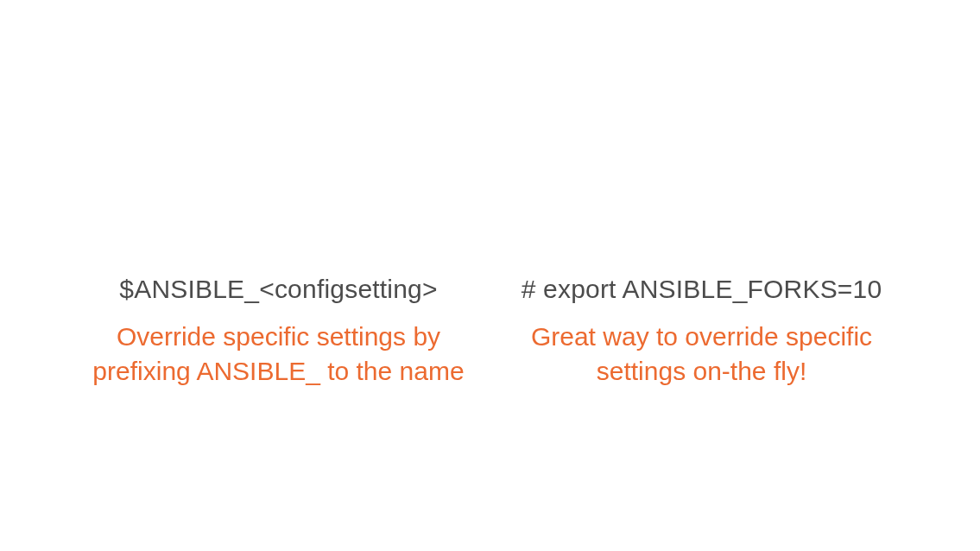 The height and width of the screenshot is (551, 980). I want to click on column-right: # export ANSIBLE_FORKS=10 Great way to o…, so click(702, 332).